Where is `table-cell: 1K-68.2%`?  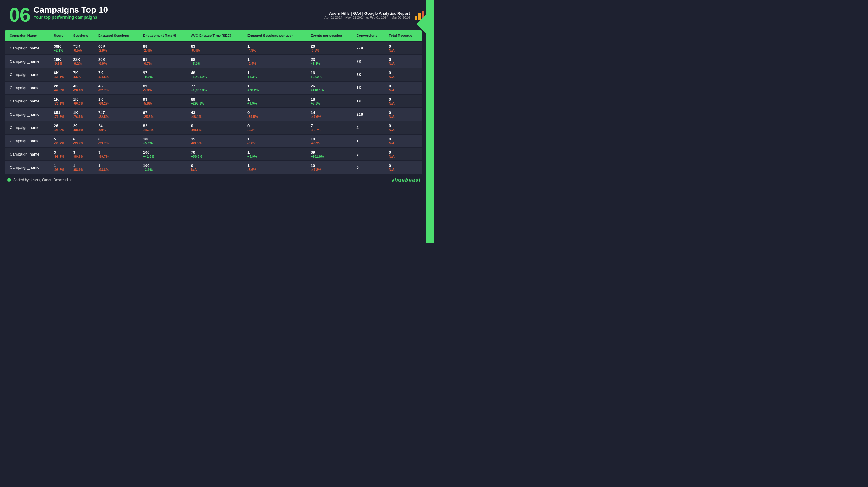
table-cell: 1K-68.2% is located at coordinates (118, 101).